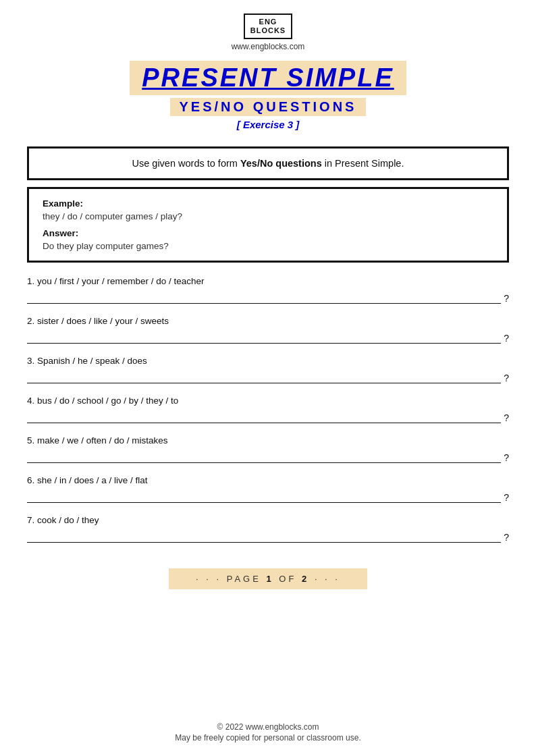 Image resolution: width=536 pixels, height=756 pixels. Describe the element at coordinates (268, 360) in the screenshot. I see `question-text: 3. Spanish / he / speak / does` at that location.